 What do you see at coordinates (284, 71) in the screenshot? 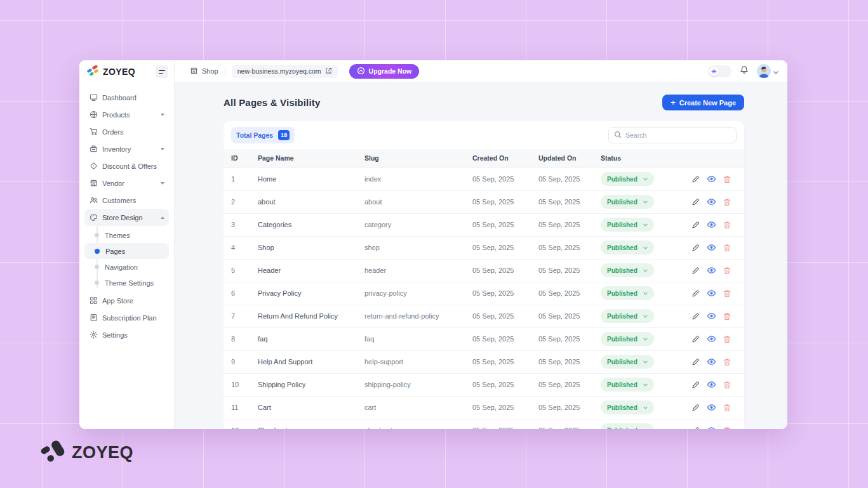
I see `store-url-link: new-business.myzoyeq.com` at bounding box center [284, 71].